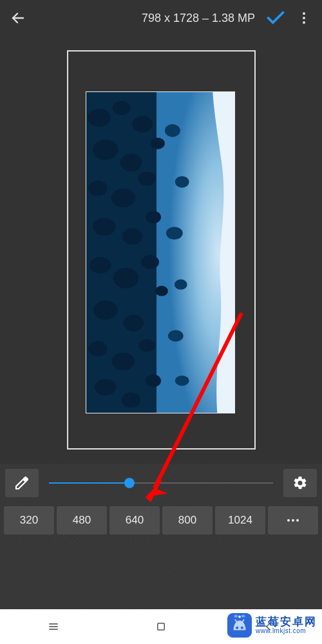 The width and height of the screenshot is (322, 644). What do you see at coordinates (22, 483) in the screenshot?
I see `edit-icon` at bounding box center [22, 483].